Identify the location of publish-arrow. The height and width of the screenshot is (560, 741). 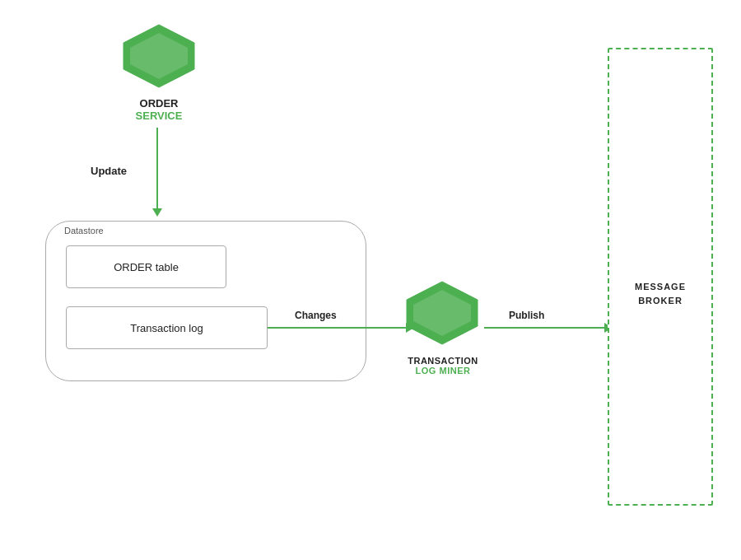
(545, 328).